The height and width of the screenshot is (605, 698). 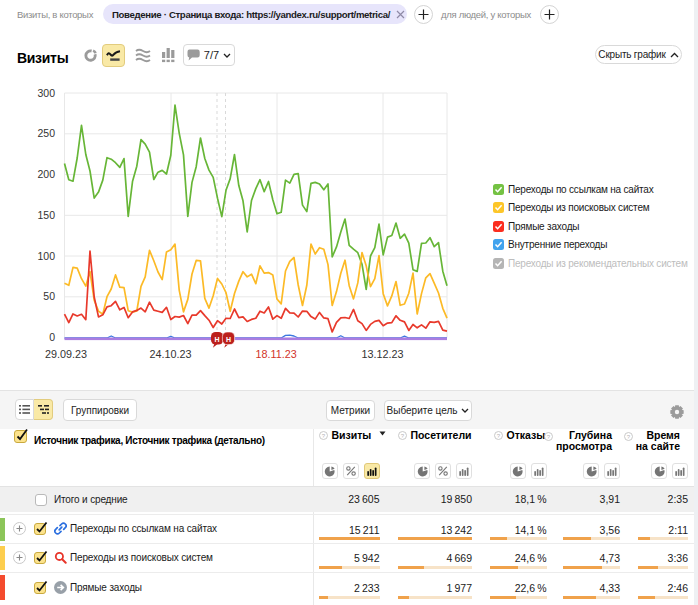 I want to click on svg-text: 100, so click(x=46, y=256).